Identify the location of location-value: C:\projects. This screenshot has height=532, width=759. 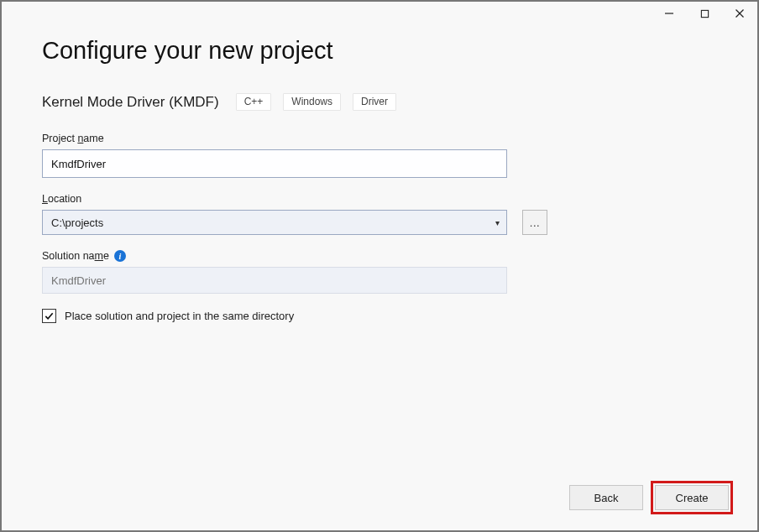
(77, 223).